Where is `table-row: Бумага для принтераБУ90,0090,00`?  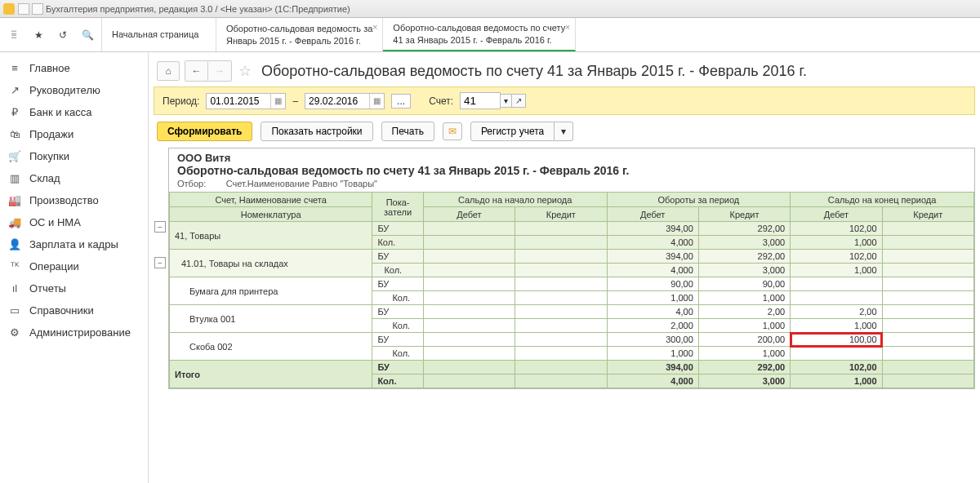
table-row: Бумага для принтераБУ90,0090,00 is located at coordinates (572, 284).